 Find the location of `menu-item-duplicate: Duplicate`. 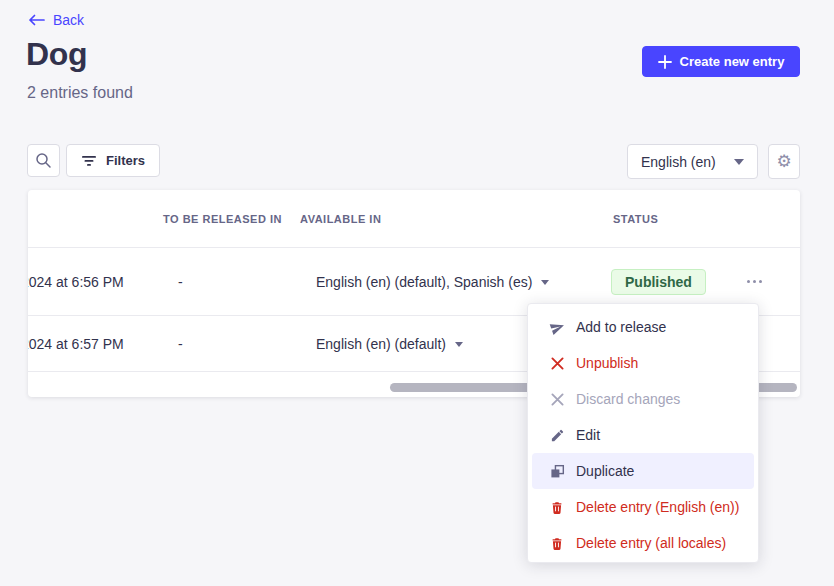

menu-item-duplicate: Duplicate is located at coordinates (643, 471).